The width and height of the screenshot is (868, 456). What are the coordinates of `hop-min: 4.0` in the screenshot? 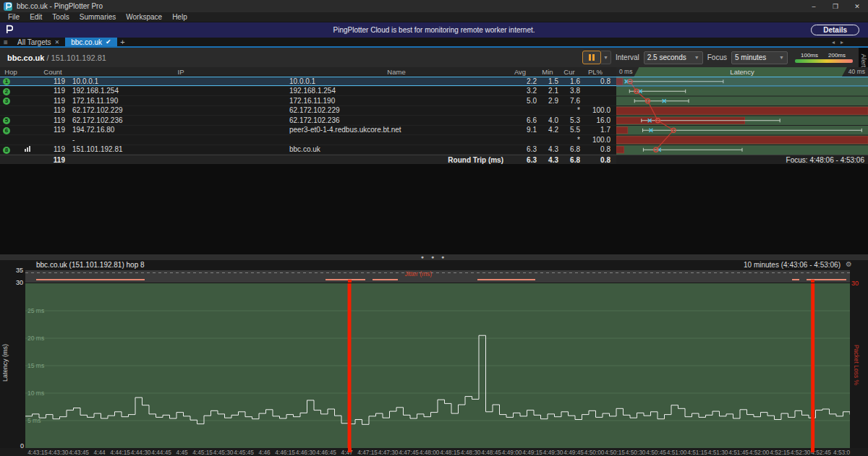 It's located at (548, 120).